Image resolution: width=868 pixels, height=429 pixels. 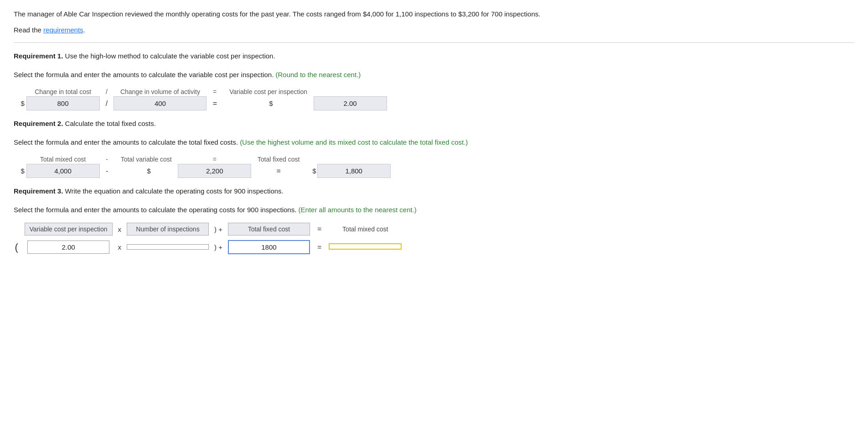 I want to click on req2-instruction: Select the formula and enter the amounts…, so click(x=434, y=142).